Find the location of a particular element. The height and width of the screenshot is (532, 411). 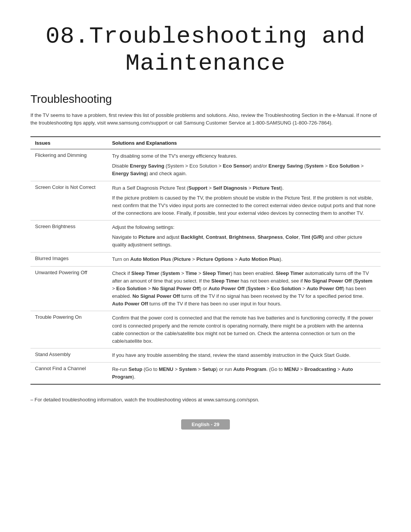

table-row: Flickering and DimmingTry disabling some… is located at coordinates (206, 165).